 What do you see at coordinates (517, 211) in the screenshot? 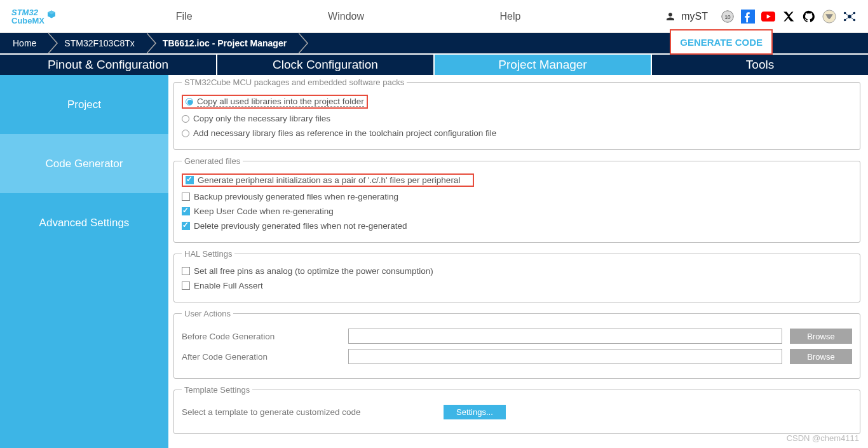
I see `opt-keep-user-code-row: Keep User Code when re-generating` at bounding box center [517, 211].